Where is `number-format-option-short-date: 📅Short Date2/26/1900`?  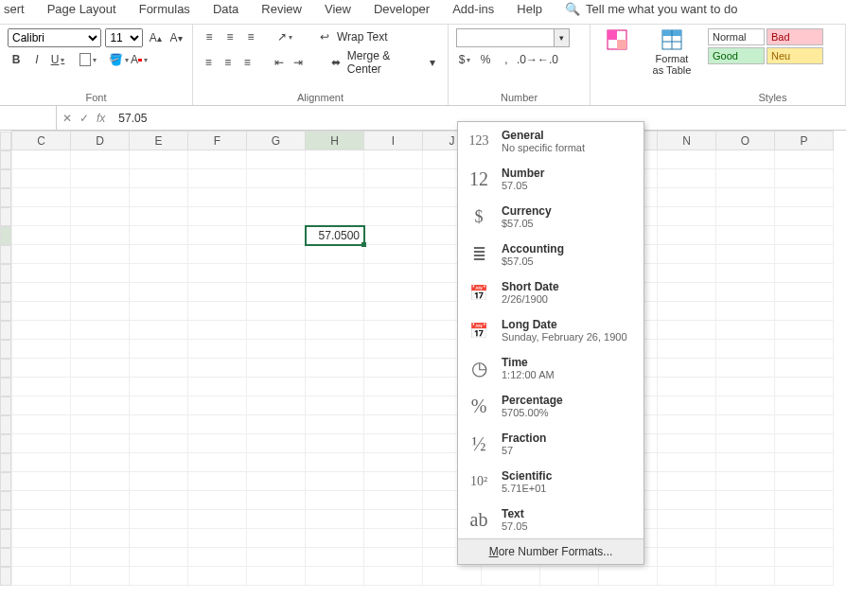
number-format-option-short-date: 📅Short Date2/26/1900 is located at coordinates (551, 292).